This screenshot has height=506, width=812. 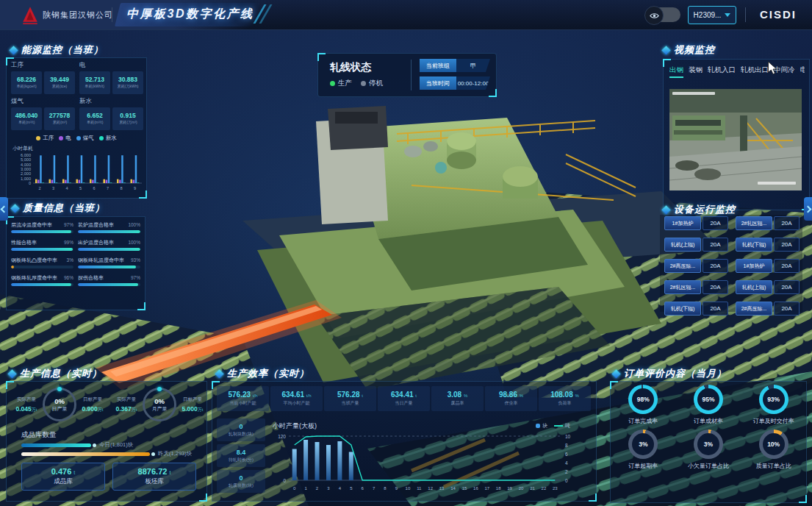 I want to click on equipment-name: 轧机(下辊), so click(x=683, y=309).